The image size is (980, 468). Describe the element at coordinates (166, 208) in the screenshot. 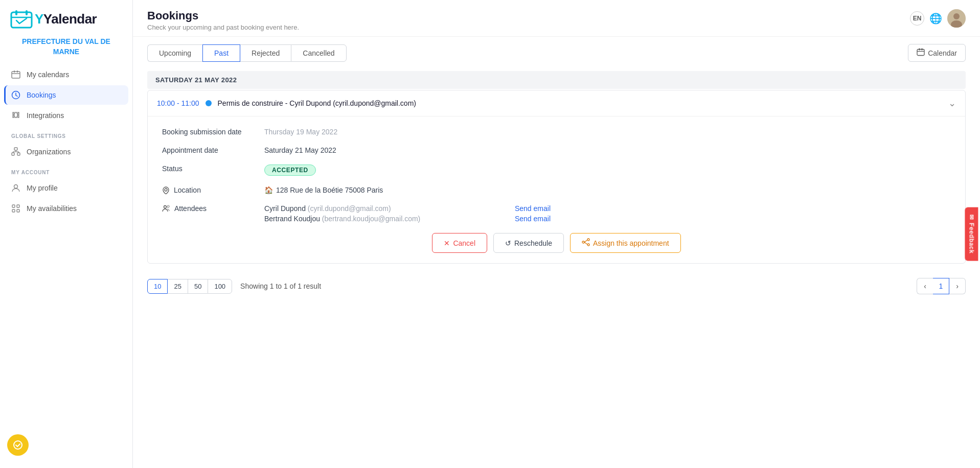

I see `attendees-icon` at that location.